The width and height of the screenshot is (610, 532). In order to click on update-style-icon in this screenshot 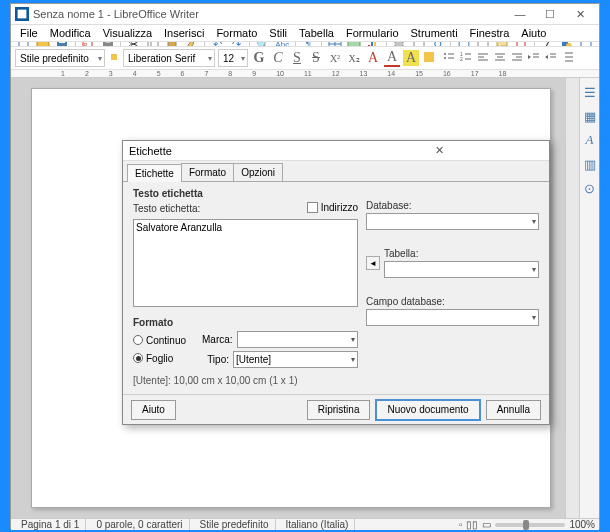, I will do `click(114, 58)`.